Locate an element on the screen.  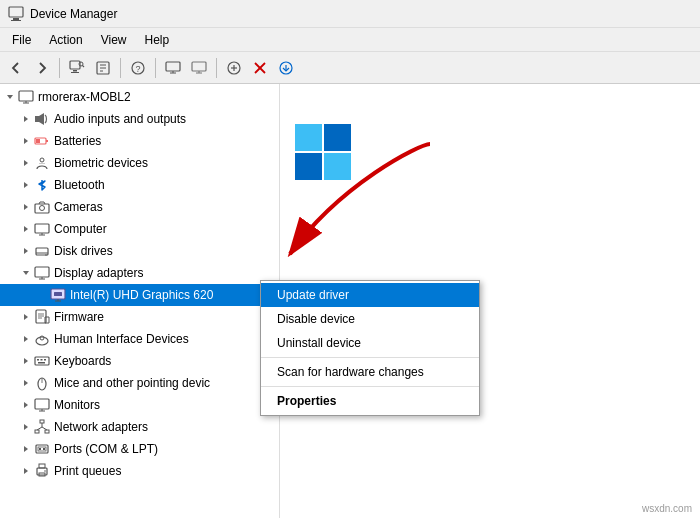
expand-diskdrives is located at coordinates (26, 251).